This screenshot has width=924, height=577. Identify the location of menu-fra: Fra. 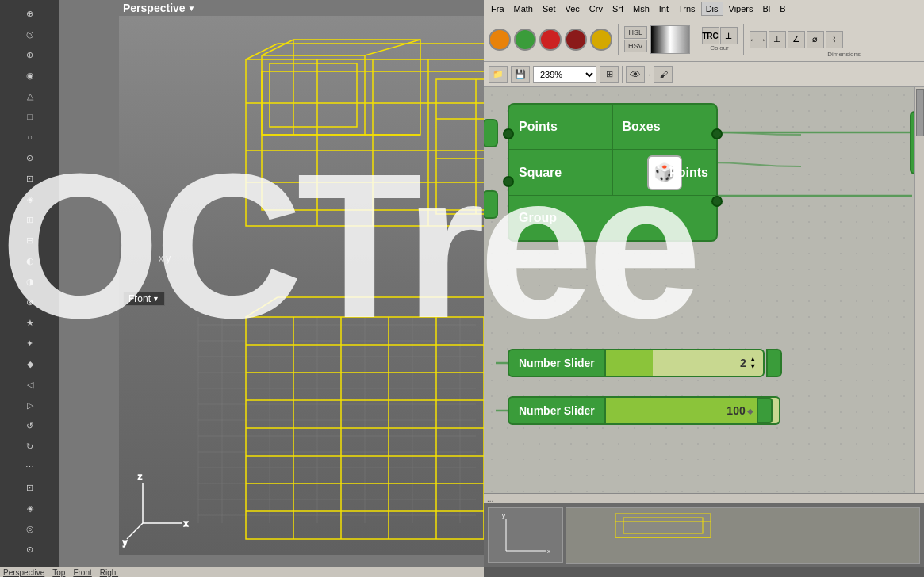
(498, 9).